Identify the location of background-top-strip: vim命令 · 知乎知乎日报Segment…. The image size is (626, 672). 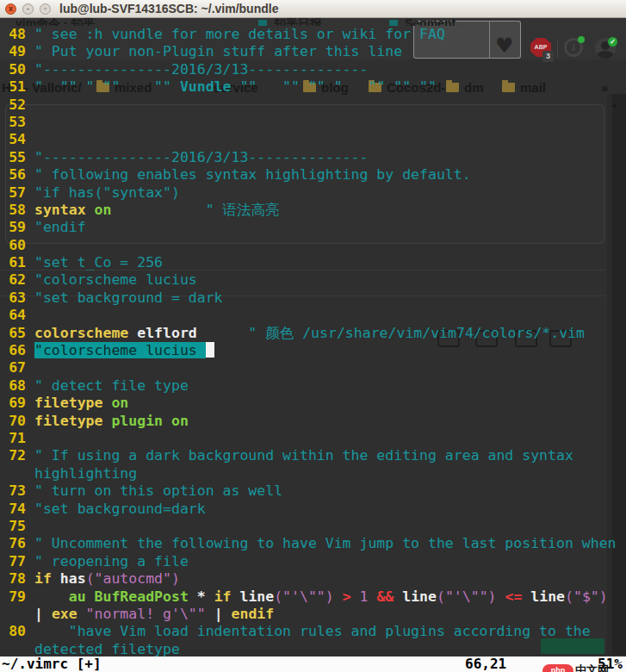
(303, 22).